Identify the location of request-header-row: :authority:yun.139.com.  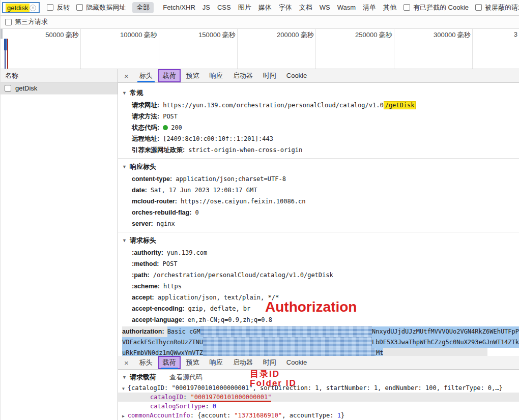
(319, 253).